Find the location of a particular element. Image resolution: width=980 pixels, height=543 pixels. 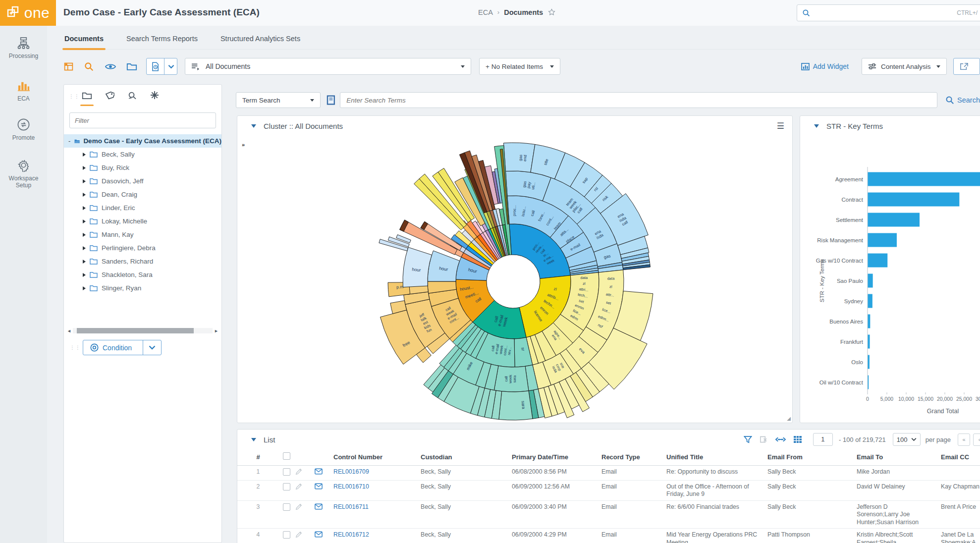

preview-eye-icon is located at coordinates (110, 66).